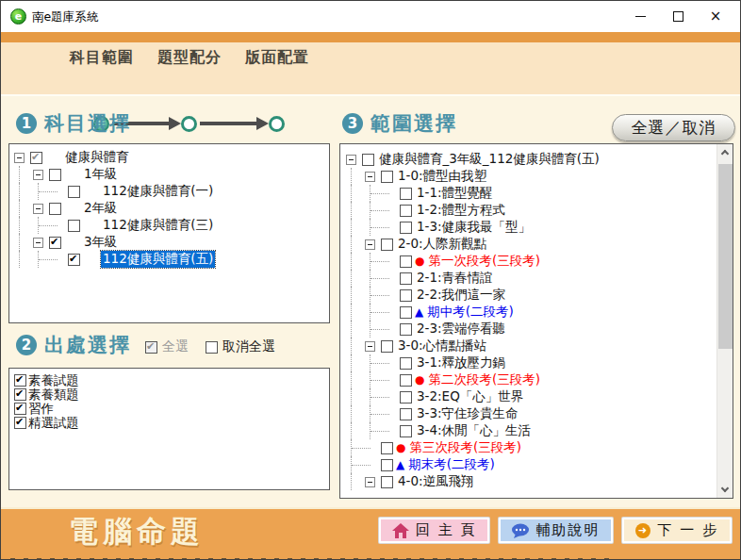 This screenshot has height=560, width=741. Describe the element at coordinates (468, 414) in the screenshot. I see `tree-item-label: 3-3:守住珍貴生命` at that location.